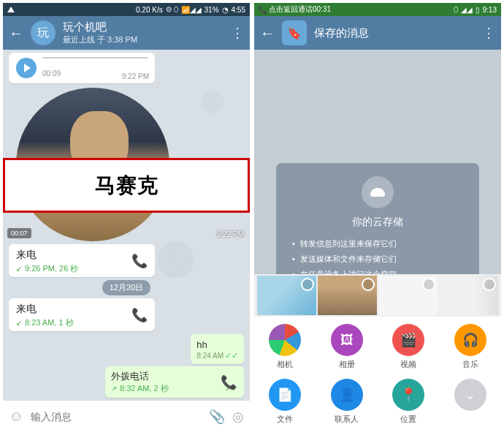 The height and width of the screenshot is (435, 504). Describe the element at coordinates (218, 349) in the screenshot. I see `out-message-hh: hh 8:24 AM✓✓` at that location.